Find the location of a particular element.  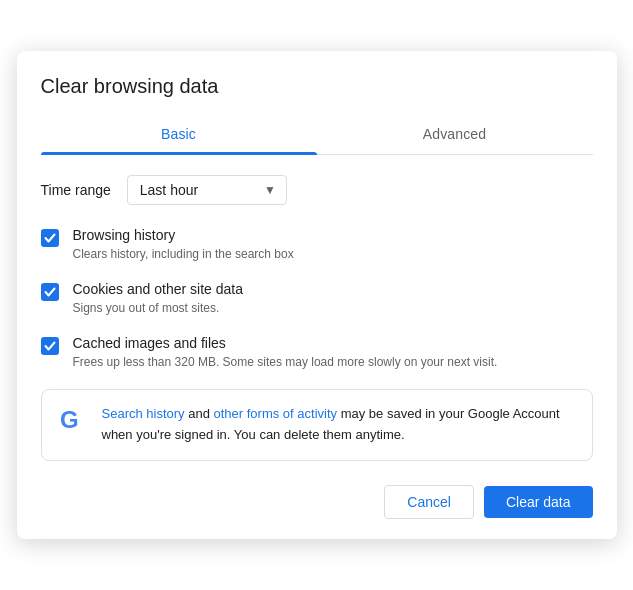

browsing-history-text: Browsing history Clears history, includi… is located at coordinates (184, 245).